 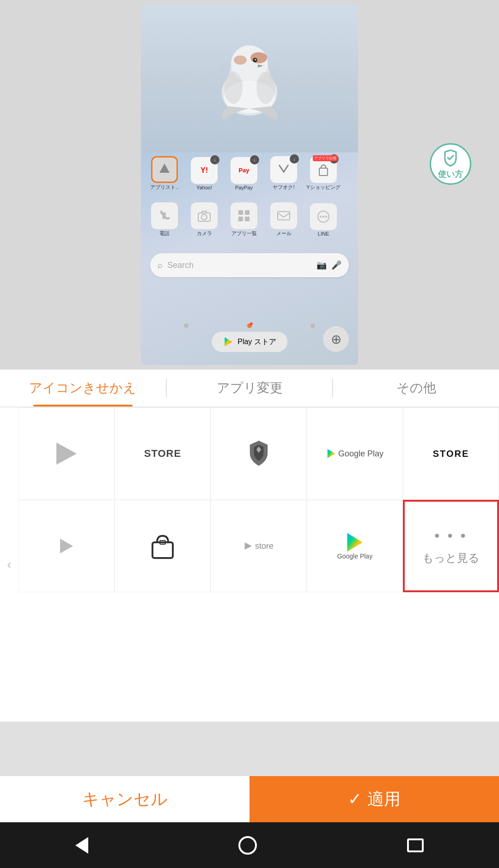 What do you see at coordinates (125, 799) in the screenshot?
I see `cancel-button: キャンセル` at bounding box center [125, 799].